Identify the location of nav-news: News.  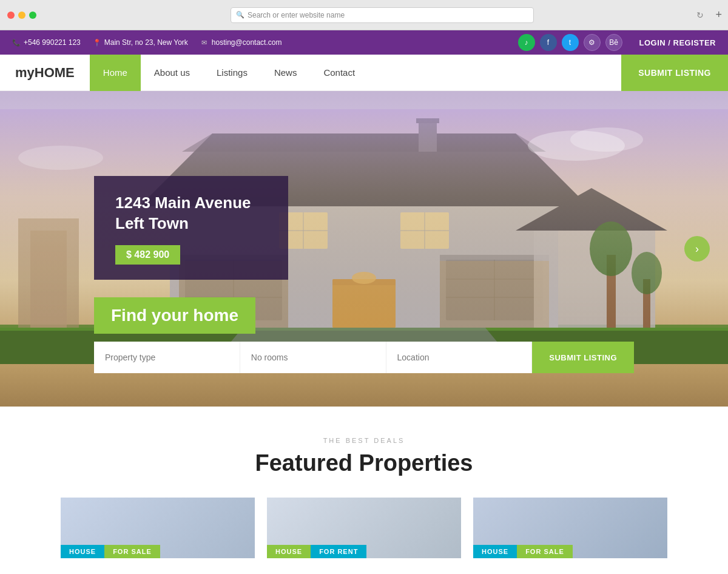
(286, 73).